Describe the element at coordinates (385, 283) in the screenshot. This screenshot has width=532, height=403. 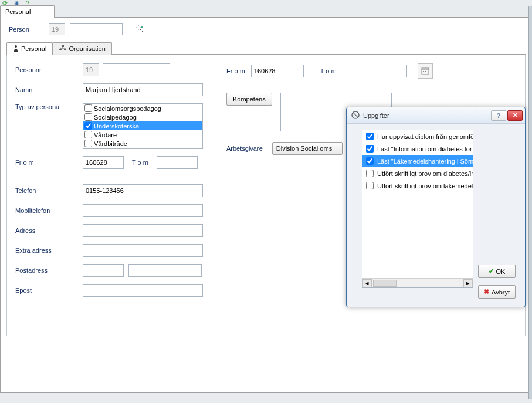
I see `scroll-thumb` at that location.